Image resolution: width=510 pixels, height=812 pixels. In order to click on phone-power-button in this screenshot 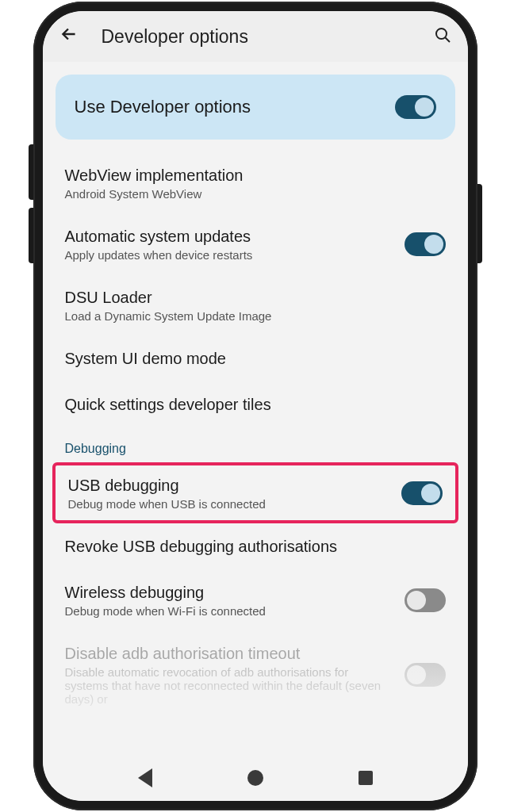, I will do `click(480, 224)`.